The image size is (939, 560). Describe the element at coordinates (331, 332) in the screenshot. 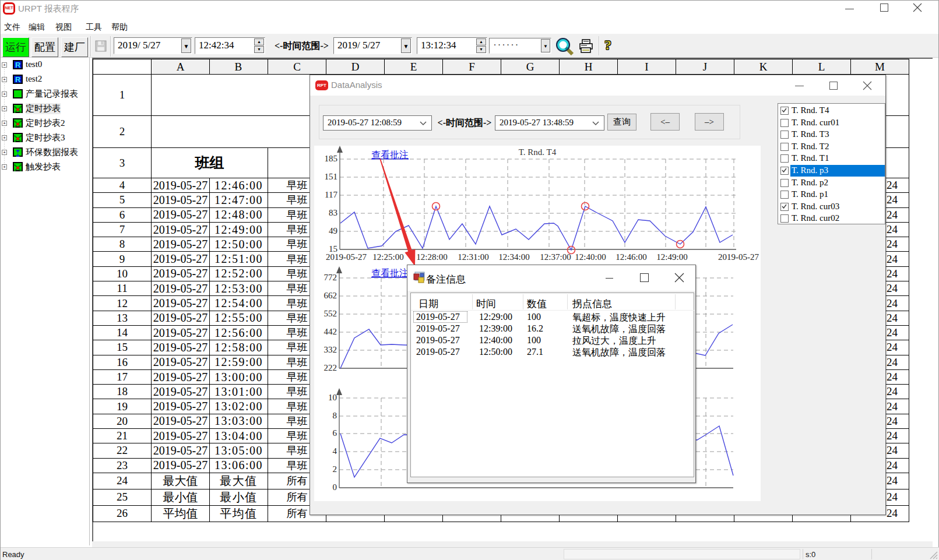

I see `svg-text: 442` at that location.